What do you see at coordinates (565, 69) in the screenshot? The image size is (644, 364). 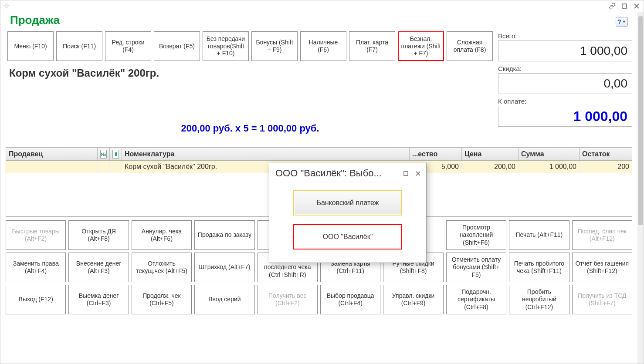 I see `discount-label: Скидка:` at bounding box center [565, 69].